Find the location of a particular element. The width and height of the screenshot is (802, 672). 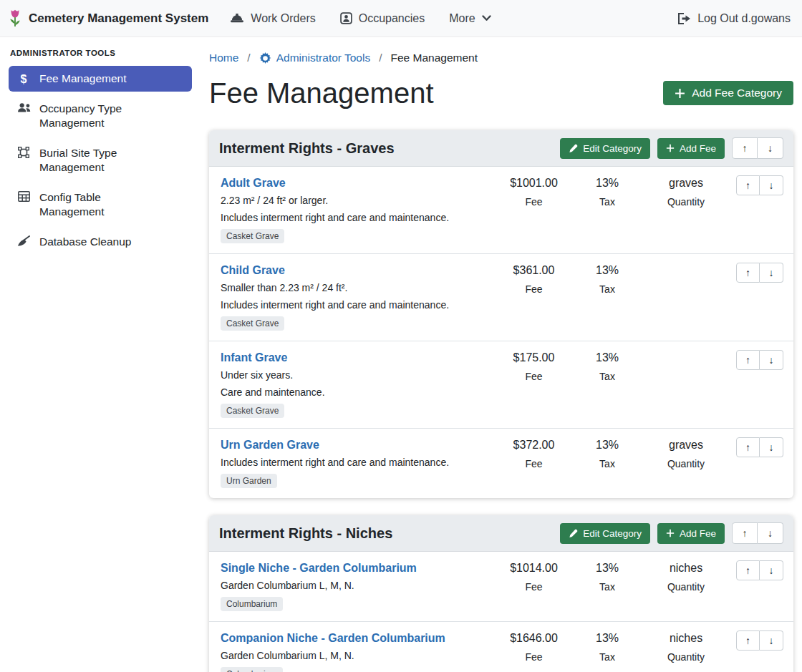

category-header: Interment Rights - Graves Edit Category … is located at coordinates (501, 149).